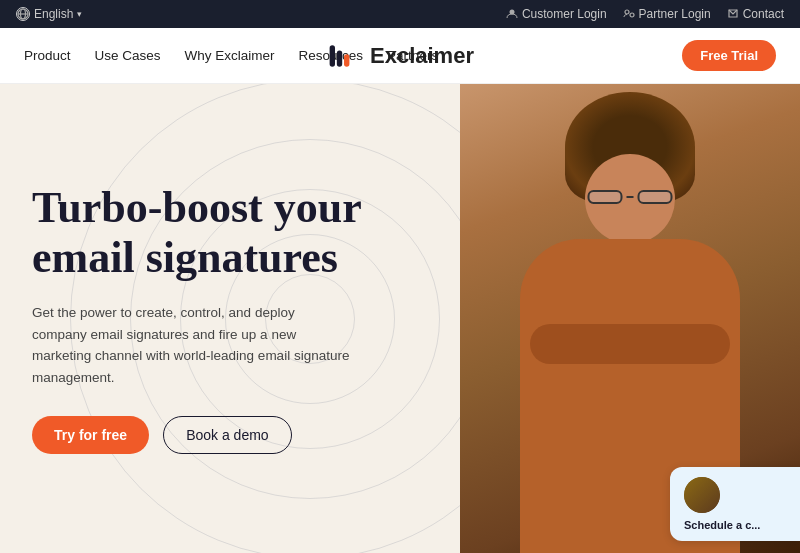  I want to click on globe-icon, so click(23, 14).